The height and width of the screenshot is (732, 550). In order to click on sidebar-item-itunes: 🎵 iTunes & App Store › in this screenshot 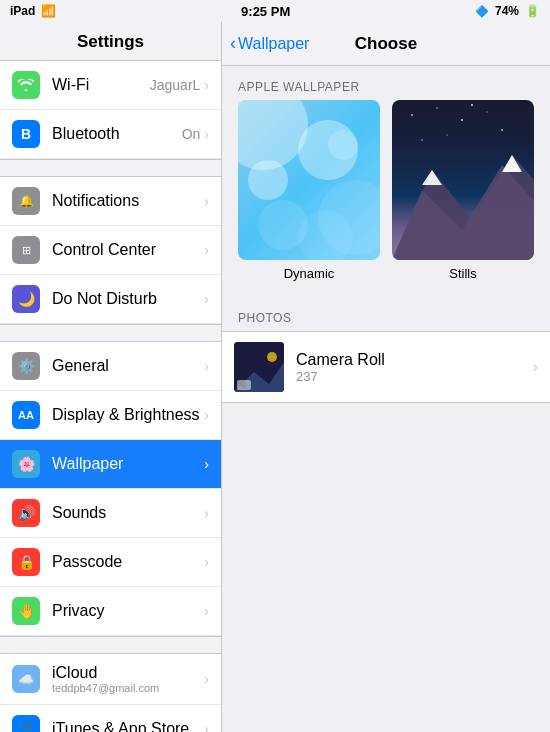, I will do `click(110, 718)`.